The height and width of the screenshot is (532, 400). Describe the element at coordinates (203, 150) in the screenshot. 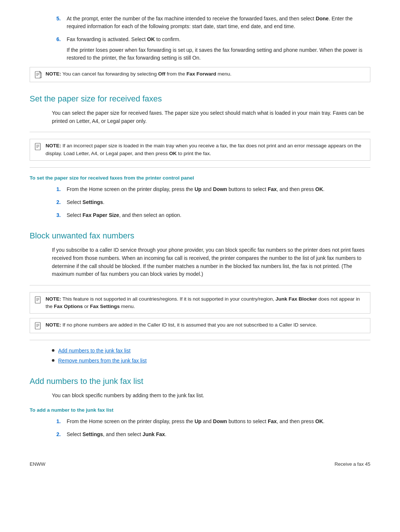

I see `note-paper-size-content: If an incorrect paper size is loaded in …` at that location.